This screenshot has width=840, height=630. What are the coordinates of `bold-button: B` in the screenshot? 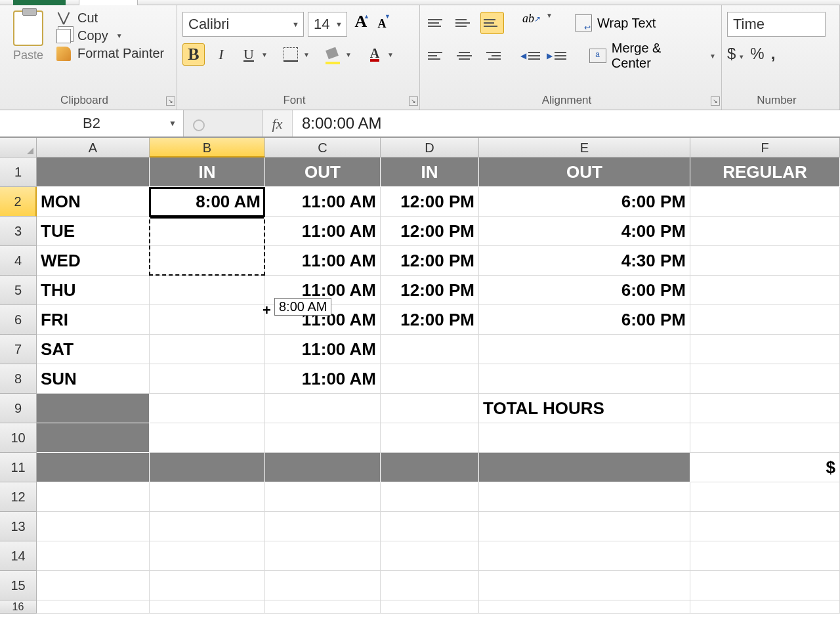 It's located at (194, 54).